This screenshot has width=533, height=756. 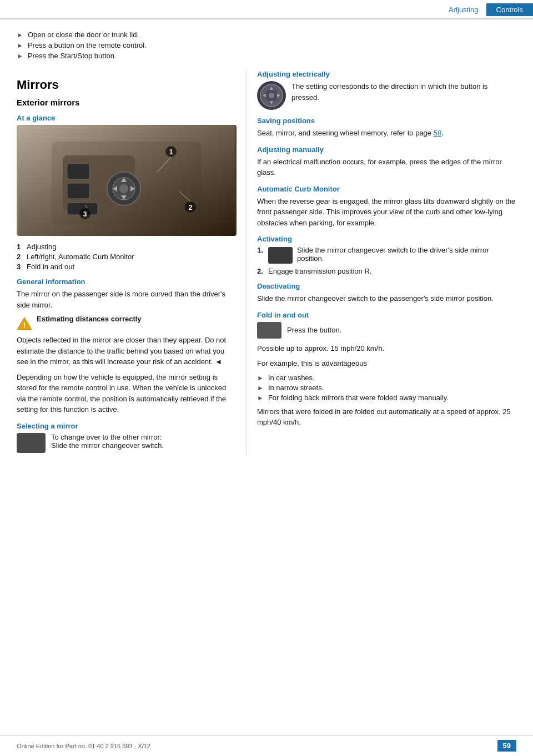 What do you see at coordinates (510, 10) in the screenshot?
I see `header-controls: Controls` at bounding box center [510, 10].